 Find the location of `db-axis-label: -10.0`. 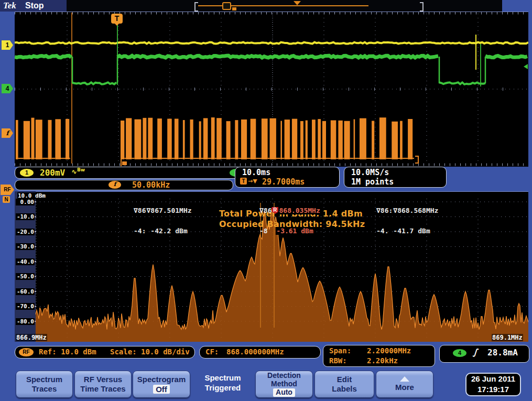

db-axis-label: -10.0 is located at coordinates (25, 217).